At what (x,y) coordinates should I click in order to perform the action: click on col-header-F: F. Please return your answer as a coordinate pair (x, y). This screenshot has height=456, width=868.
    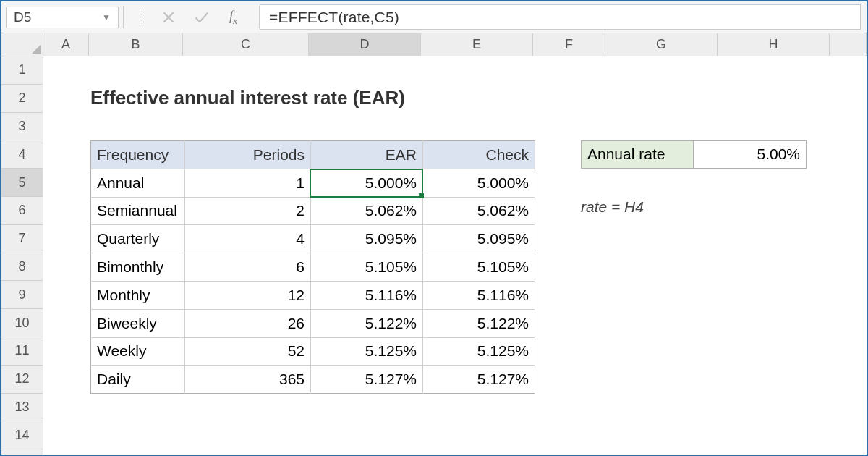
    Looking at the image, I should click on (569, 45).